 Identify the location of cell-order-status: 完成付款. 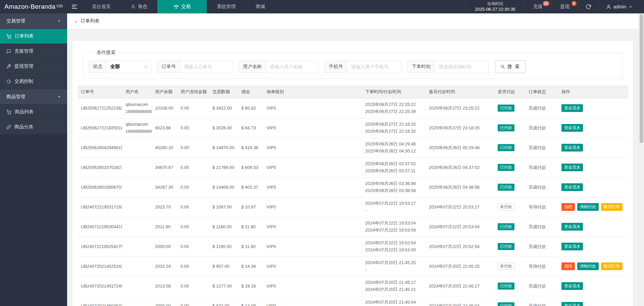
(542, 286).